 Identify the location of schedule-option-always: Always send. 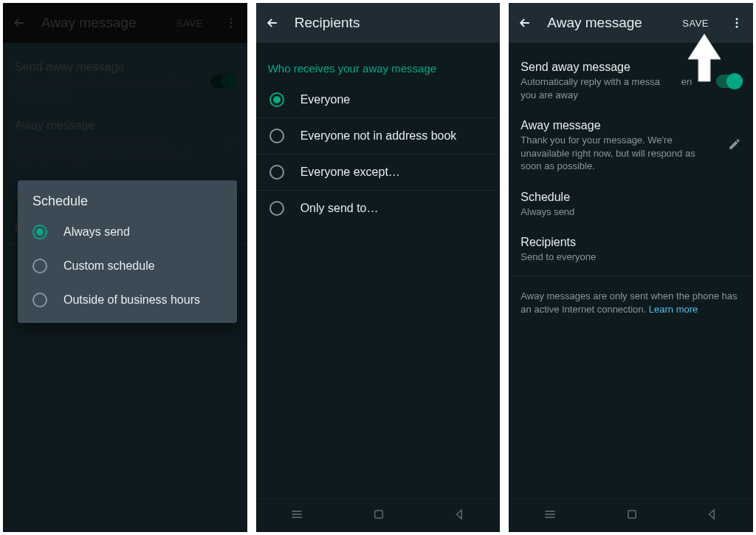
(127, 232).